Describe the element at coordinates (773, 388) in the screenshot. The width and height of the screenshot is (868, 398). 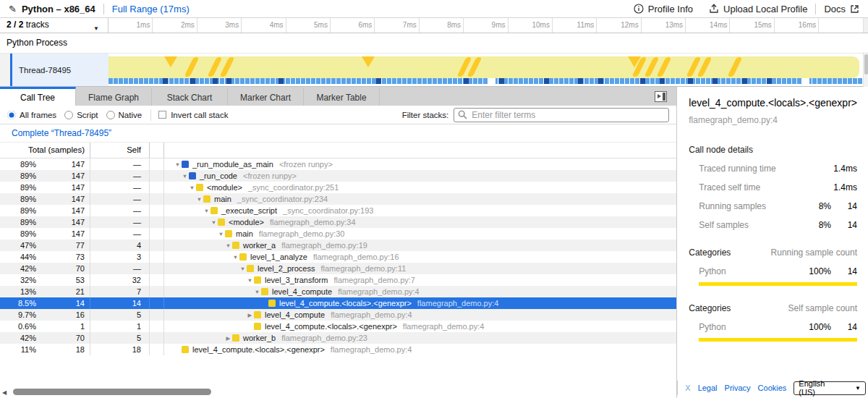
I see `footer-link-cookies: Cookies` at that location.